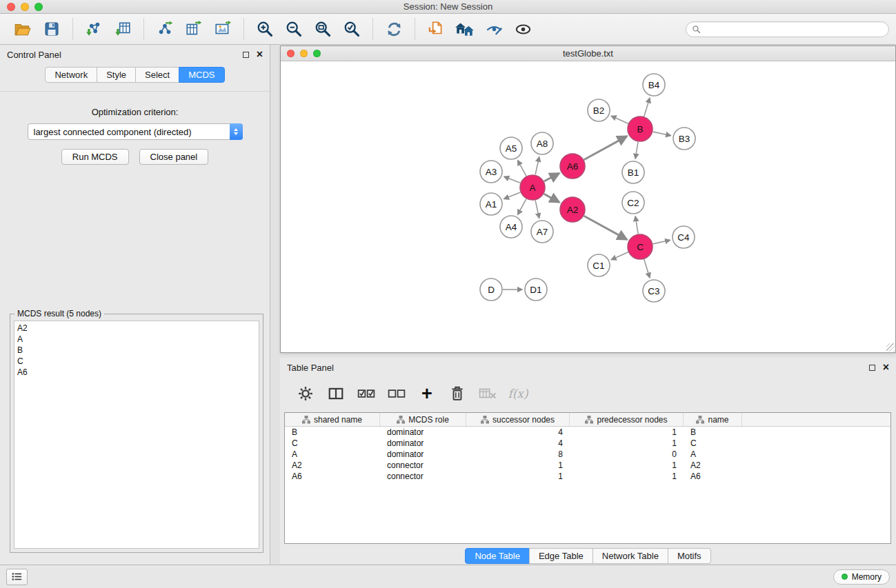 This screenshot has width=896, height=588. What do you see at coordinates (662, 242) in the screenshot?
I see `graph-edge-C-C4` at bounding box center [662, 242].